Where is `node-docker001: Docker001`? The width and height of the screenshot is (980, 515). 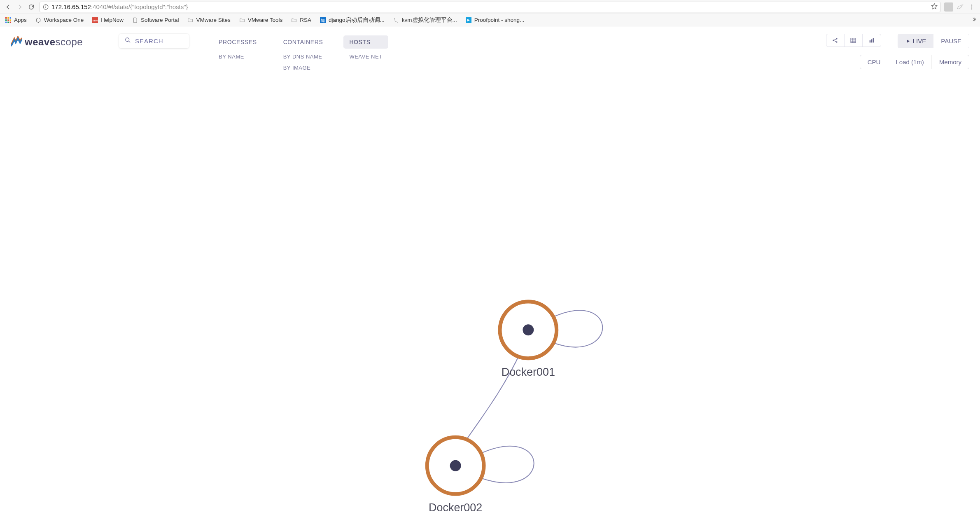 node-docker001: Docker001 is located at coordinates (528, 340).